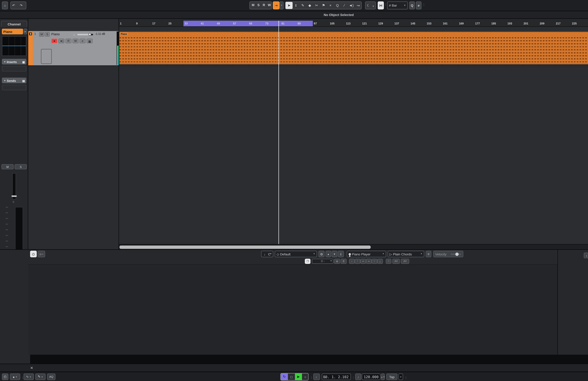 This screenshot has width=588, height=381. What do you see at coordinates (336, 377) in the screenshot?
I see `position-display: ♩ 80. 1. 2.102` at bounding box center [336, 377].